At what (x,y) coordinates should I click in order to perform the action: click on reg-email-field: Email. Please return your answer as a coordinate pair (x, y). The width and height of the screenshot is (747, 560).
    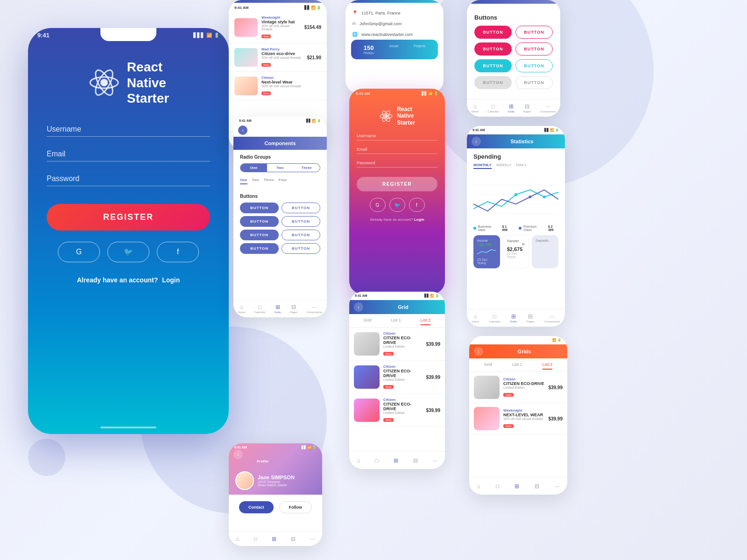
    Looking at the image, I should click on (397, 150).